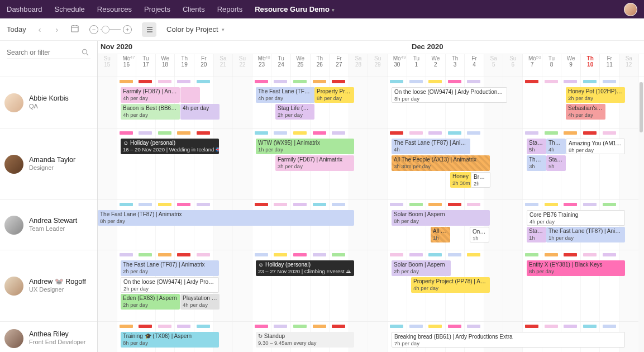 The height and width of the screenshot is (352, 644). Describe the element at coordinates (479, 235) in the screenshot. I see `booking-bar: On the1h` at that location.